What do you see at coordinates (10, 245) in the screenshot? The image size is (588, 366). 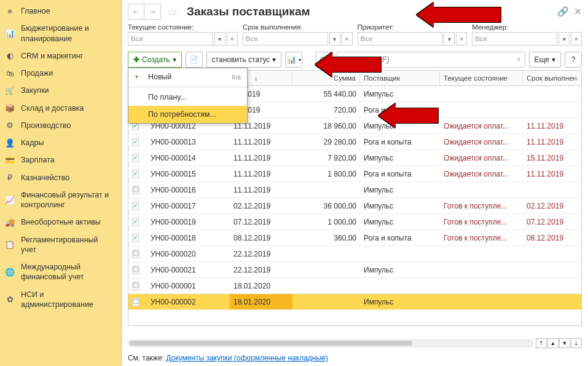 I see `sidebar-icon: 📋` at bounding box center [10, 245].